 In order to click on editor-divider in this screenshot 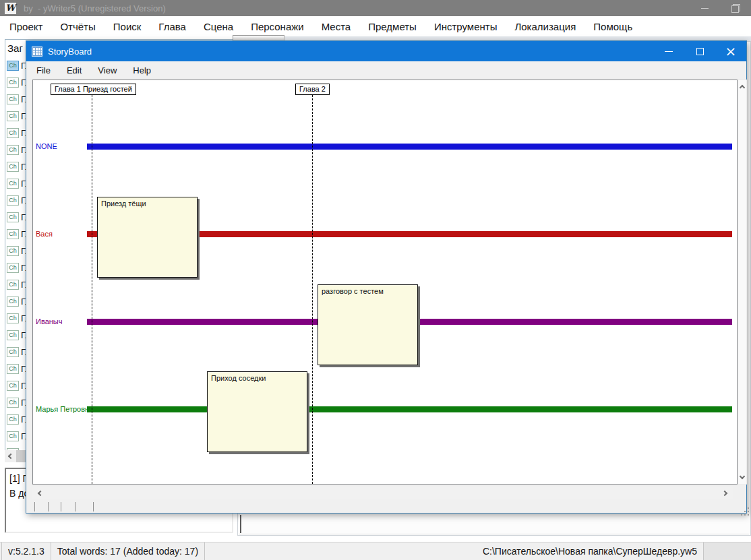, I will do `click(494, 534)`.